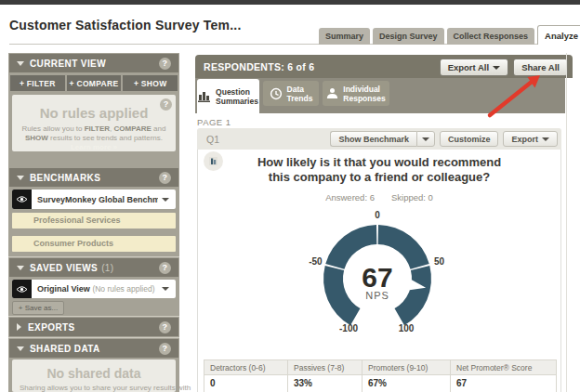 Image resolution: width=580 pixels, height=392 pixels. I want to click on tab-label-line1: Individual, so click(362, 89).